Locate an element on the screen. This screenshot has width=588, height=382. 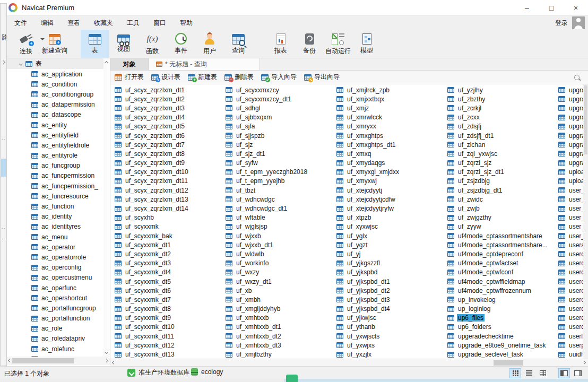
table-item: uf_zsjzdbjg is located at coordinates (503, 181).